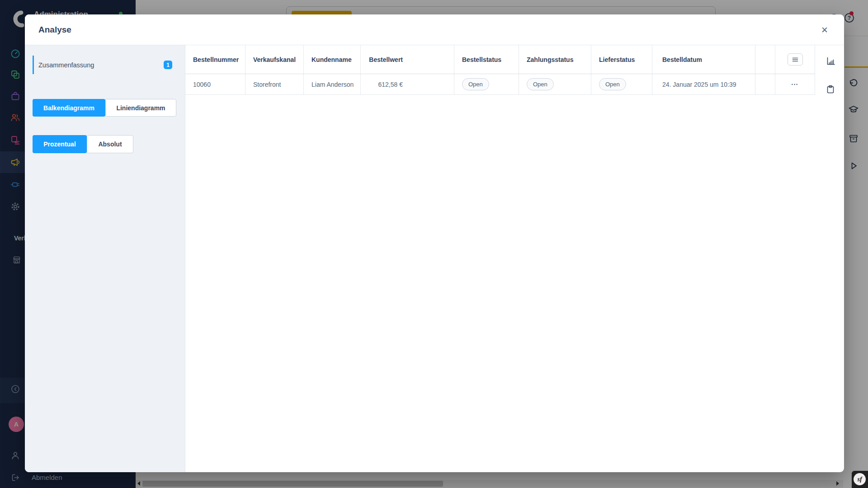  Describe the element at coordinates (215, 60) in the screenshot. I see `col-bestellnummer: Bestellnummer` at that location.